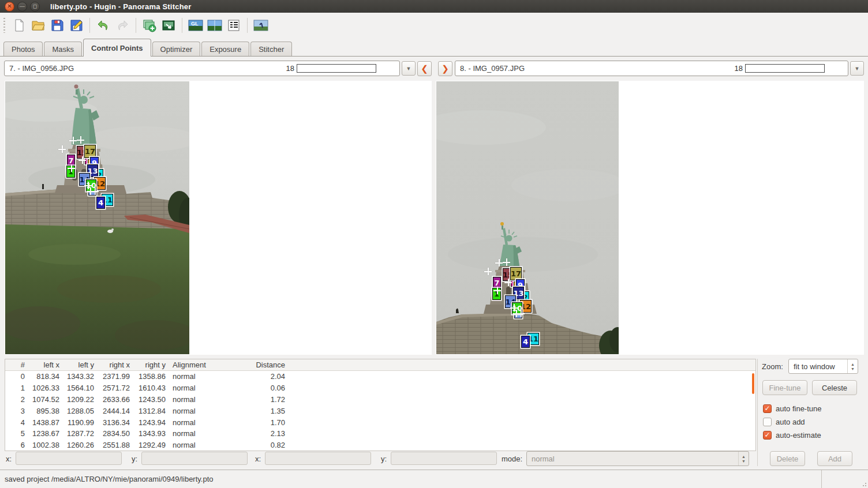 The height and width of the screenshot is (488, 868). I want to click on table-row: 11026.331564.102571.721610.43normal0.06, so click(380, 388).